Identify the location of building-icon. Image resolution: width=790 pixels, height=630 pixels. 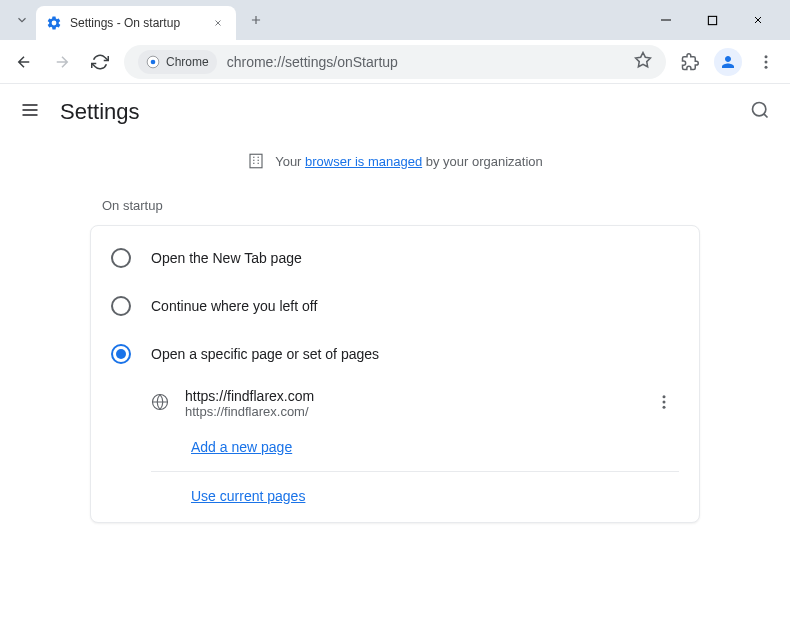
(256, 161).